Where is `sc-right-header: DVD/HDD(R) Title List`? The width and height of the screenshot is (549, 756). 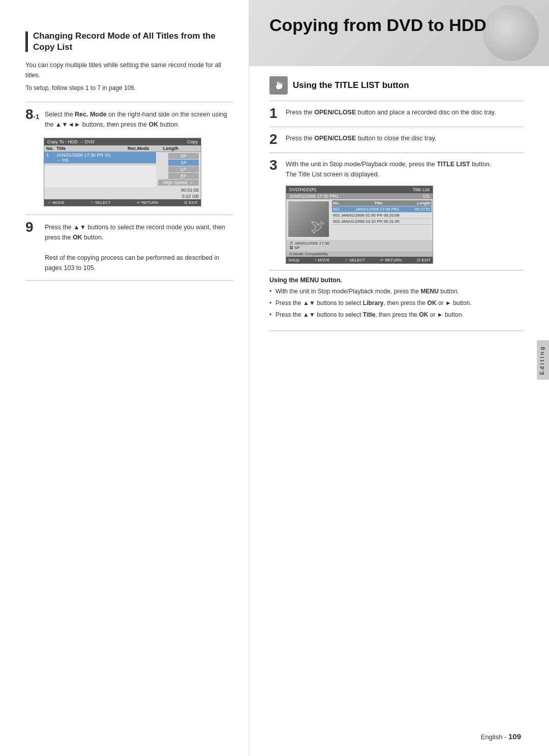 sc-right-header: DVD/HDD(R) Title List is located at coordinates (359, 190).